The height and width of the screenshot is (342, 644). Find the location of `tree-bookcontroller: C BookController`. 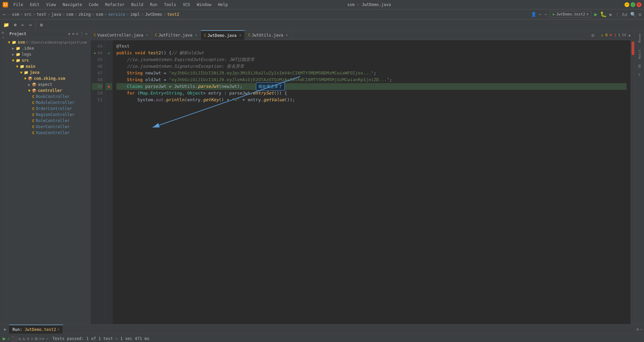

tree-bookcontroller: C BookController is located at coordinates (48, 97).